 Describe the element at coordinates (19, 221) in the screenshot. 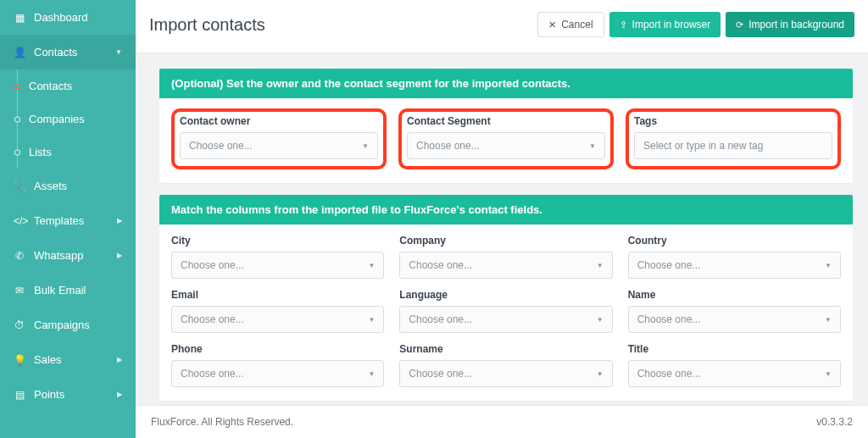

I see `code-icon: </>` at that location.